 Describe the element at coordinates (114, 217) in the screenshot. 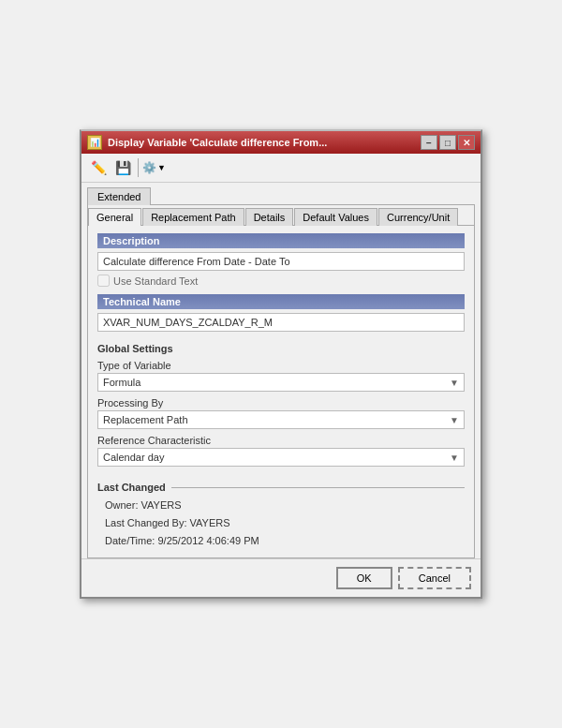

I see `tab-general: General` at that location.